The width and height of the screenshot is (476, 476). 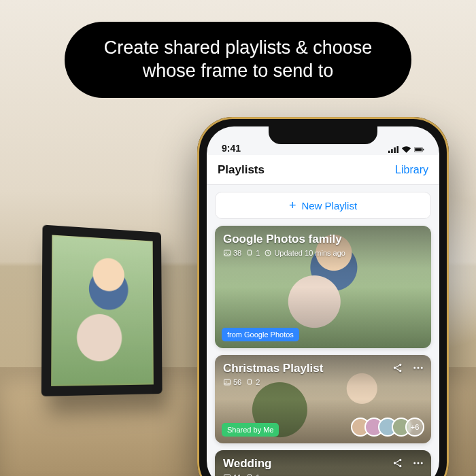 I want to click on status-icons, so click(x=407, y=150).